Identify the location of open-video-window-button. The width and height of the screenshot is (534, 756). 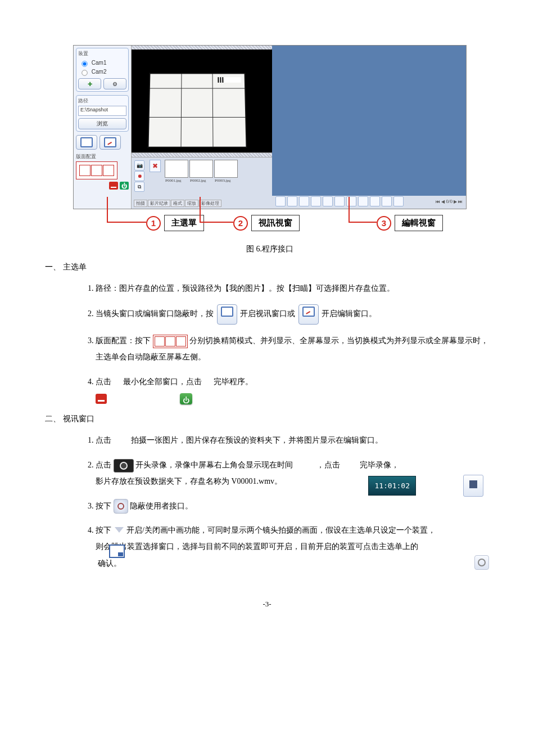
(87, 142).